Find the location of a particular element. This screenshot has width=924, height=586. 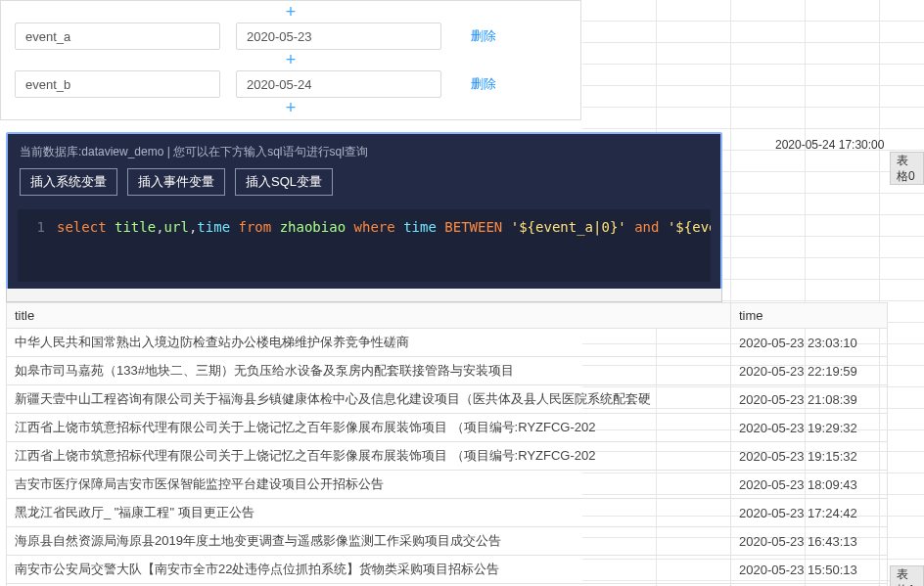

sql-hint-text: 当前数据库:dataview_demo | 您可以在下方输入sql语句进行sql… is located at coordinates (364, 151).